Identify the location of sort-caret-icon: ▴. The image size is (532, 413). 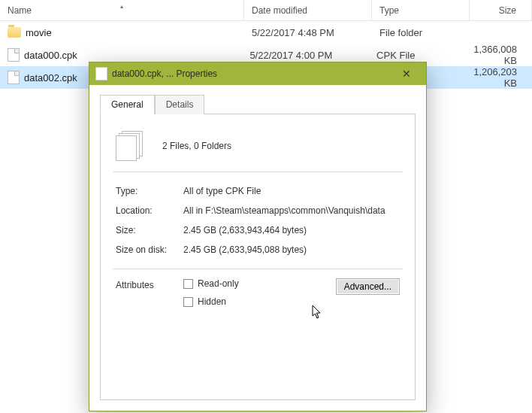
(122, 6).